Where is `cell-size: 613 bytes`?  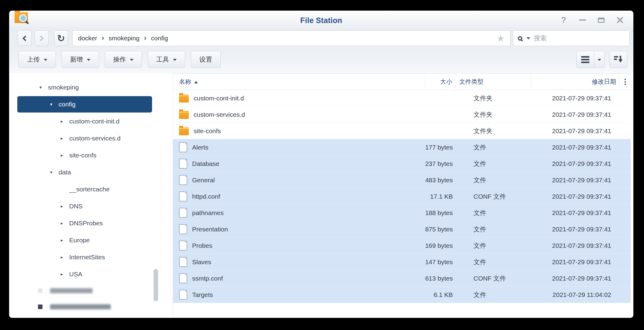
cell-size: 613 bytes is located at coordinates (440, 278).